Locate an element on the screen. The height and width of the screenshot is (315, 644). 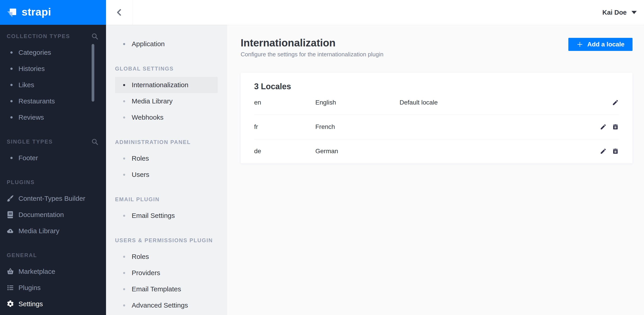
book-icon is located at coordinates (10, 215).